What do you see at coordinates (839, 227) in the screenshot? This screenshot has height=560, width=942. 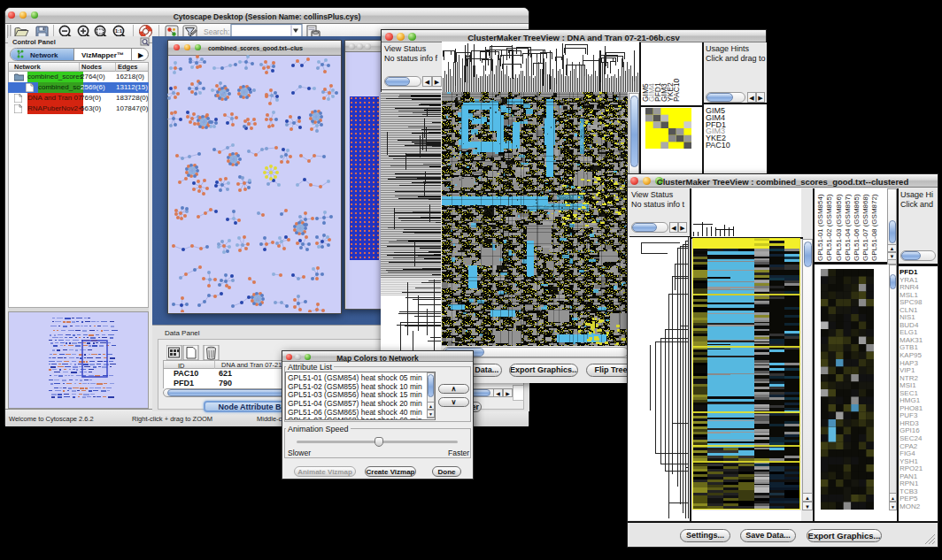 I see `svg-text: GPL51-03 (GSM856)` at bounding box center [839, 227].